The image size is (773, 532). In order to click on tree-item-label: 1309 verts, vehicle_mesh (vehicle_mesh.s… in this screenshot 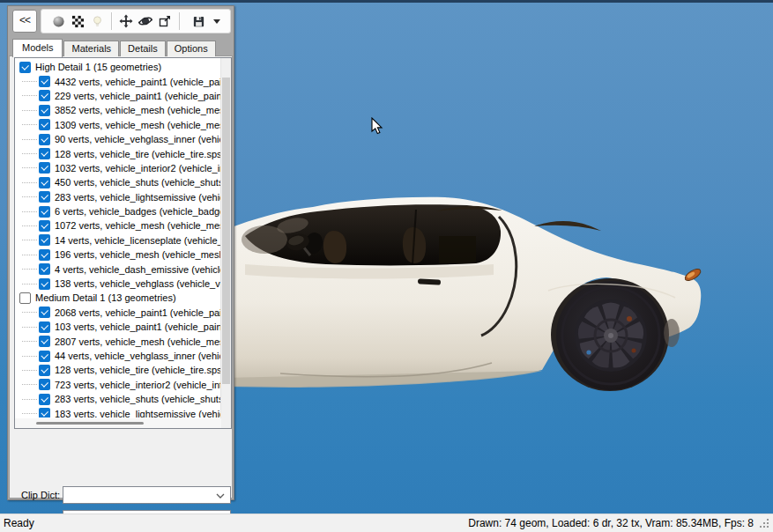, I will do `click(138, 125)`.